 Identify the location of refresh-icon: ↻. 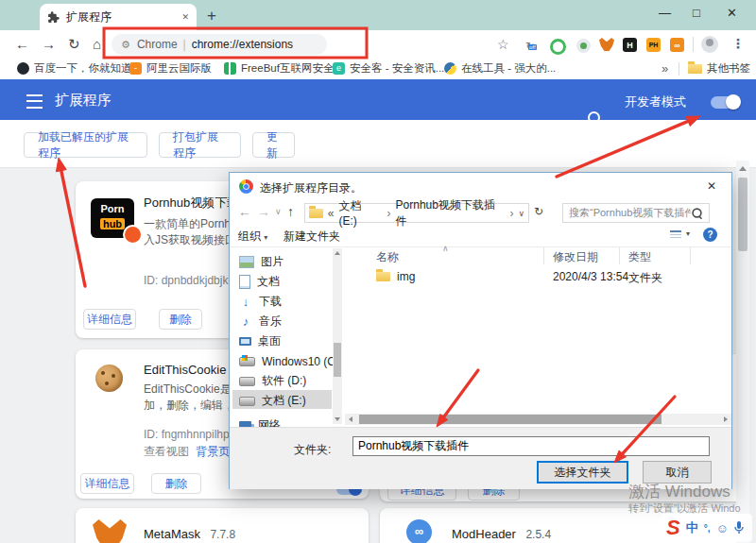
(539, 212).